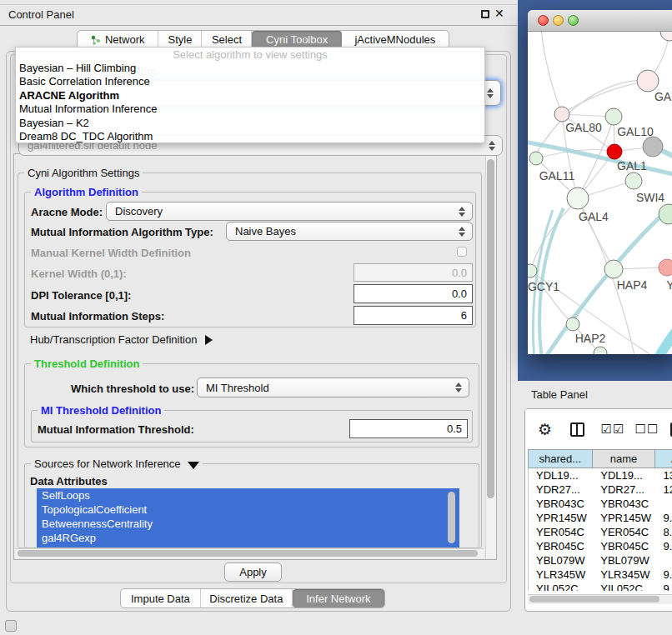 This screenshot has width=672, height=635. Describe the element at coordinates (180, 40) in the screenshot. I see `tab-style: Style` at that location.